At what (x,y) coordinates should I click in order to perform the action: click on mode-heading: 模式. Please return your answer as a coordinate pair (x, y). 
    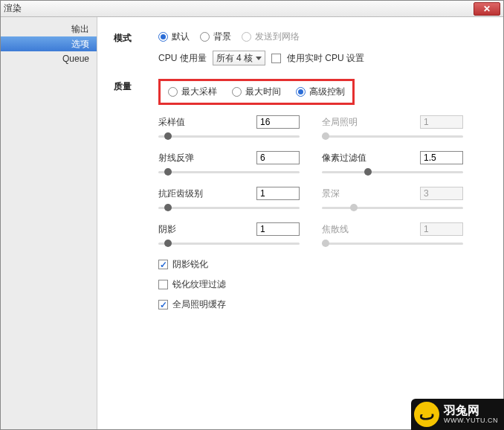
    Looking at the image, I should click on (136, 48).